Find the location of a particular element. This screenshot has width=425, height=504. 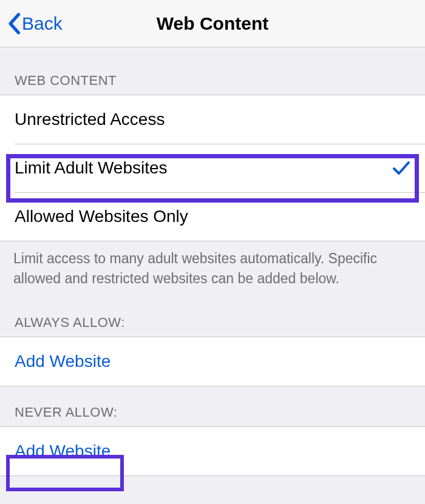

option-limit-adult-websites: Limit Adult Websites is located at coordinates (212, 168).